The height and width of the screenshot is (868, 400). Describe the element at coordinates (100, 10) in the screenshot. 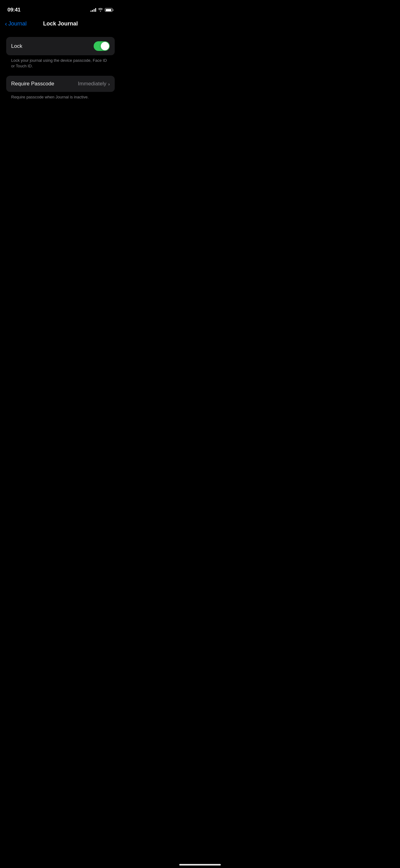

I see `wifi-icon` at that location.